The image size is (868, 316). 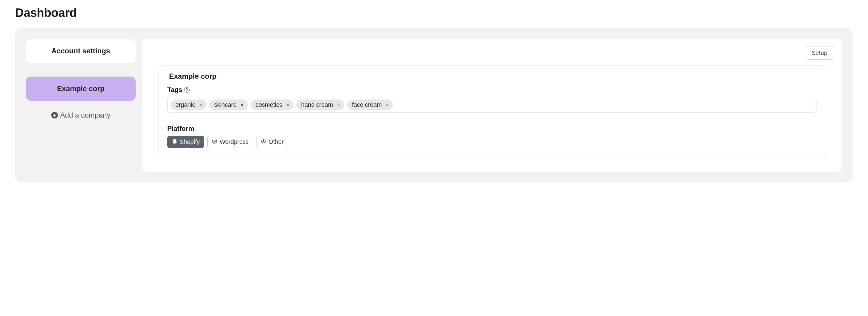 What do you see at coordinates (175, 142) in the screenshot?
I see `shopify-icon` at bounding box center [175, 142].